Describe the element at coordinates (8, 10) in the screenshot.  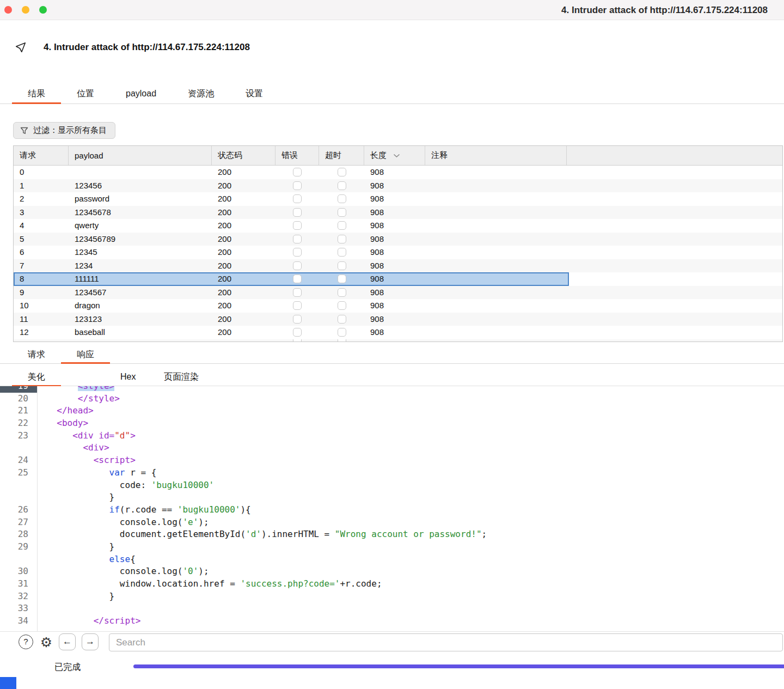
I see `close-window-button` at that location.